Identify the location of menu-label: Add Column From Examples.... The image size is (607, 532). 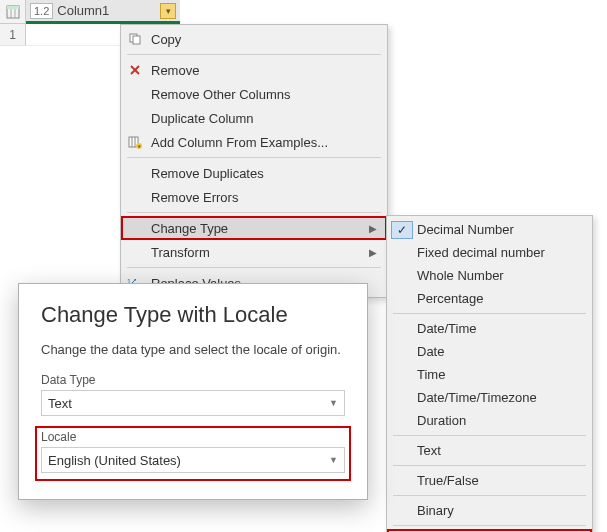
(264, 142).